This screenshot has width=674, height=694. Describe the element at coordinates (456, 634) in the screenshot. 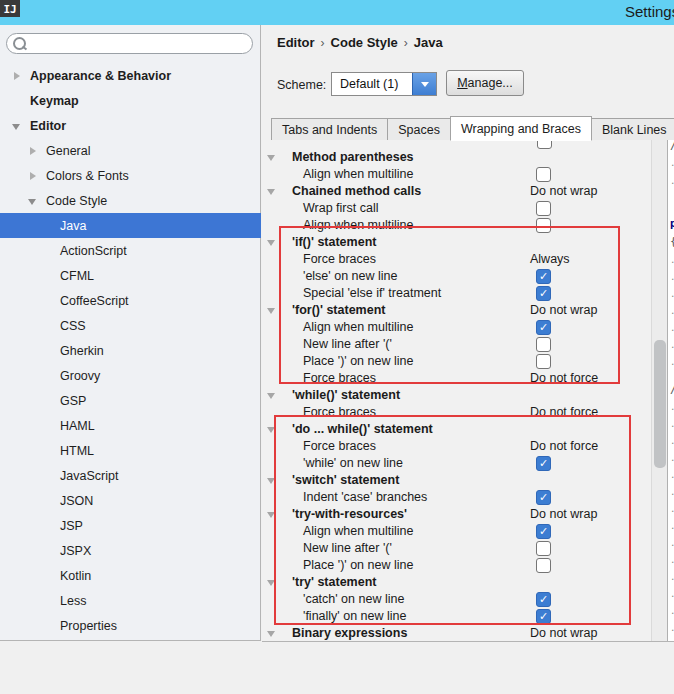

I see `tree-row-binary-expressions: Binary expressionsDo not wrap` at that location.